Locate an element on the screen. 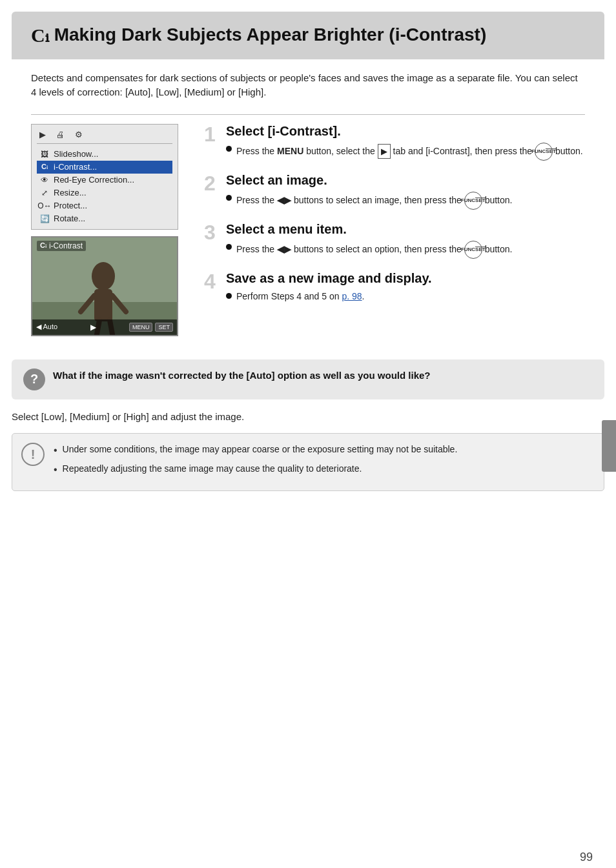 The image size is (616, 868). auto-label: ◀ Auto is located at coordinates (46, 327).